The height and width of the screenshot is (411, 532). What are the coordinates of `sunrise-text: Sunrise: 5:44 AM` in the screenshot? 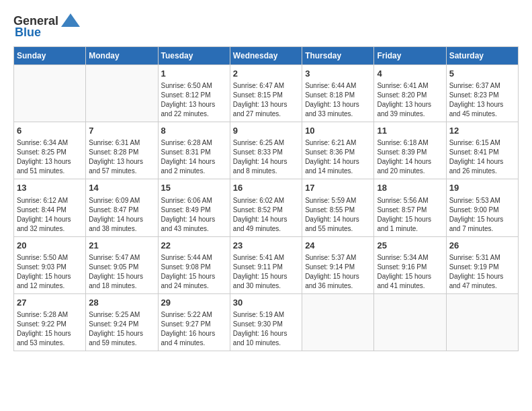 It's located at (187, 258).